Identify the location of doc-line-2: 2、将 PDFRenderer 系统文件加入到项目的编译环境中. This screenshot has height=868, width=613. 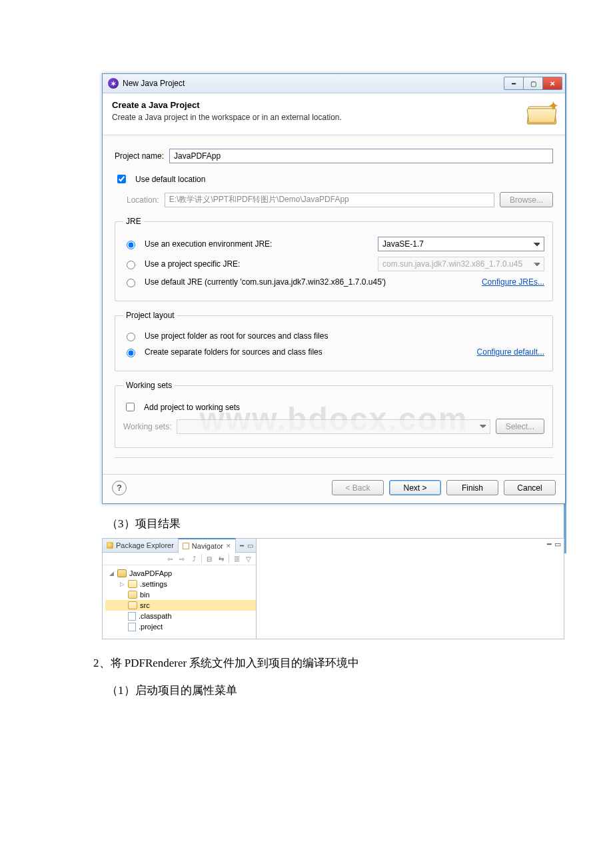
(330, 663).